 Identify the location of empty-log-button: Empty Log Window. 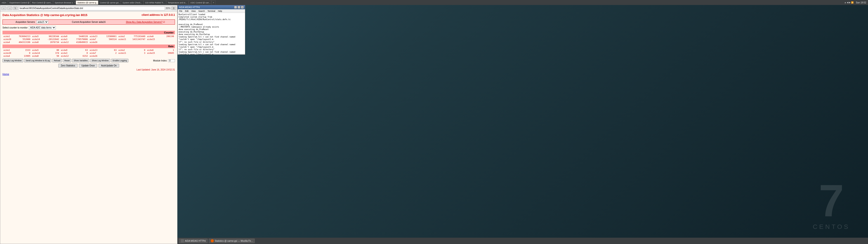
(13, 61).